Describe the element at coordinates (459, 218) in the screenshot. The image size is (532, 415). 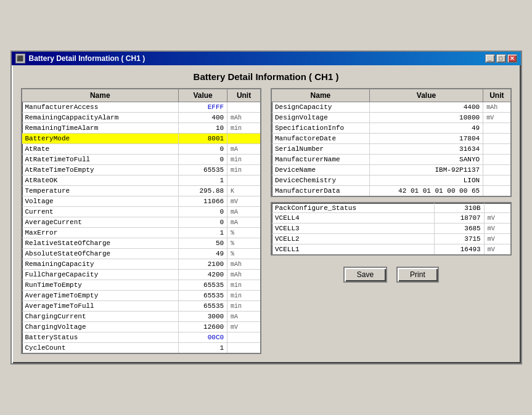
I see `cell-value: 18707` at that location.